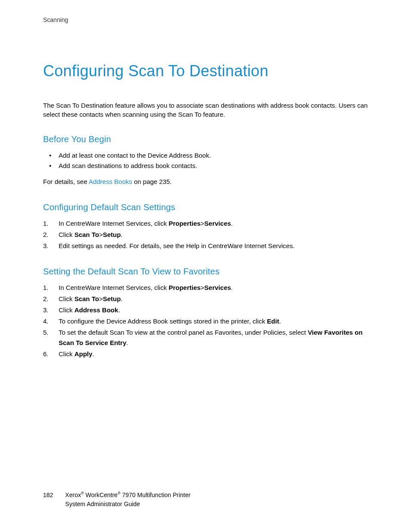 The height and width of the screenshot is (532, 411). I want to click on guide-name: System Administrator Guide, so click(103, 504).